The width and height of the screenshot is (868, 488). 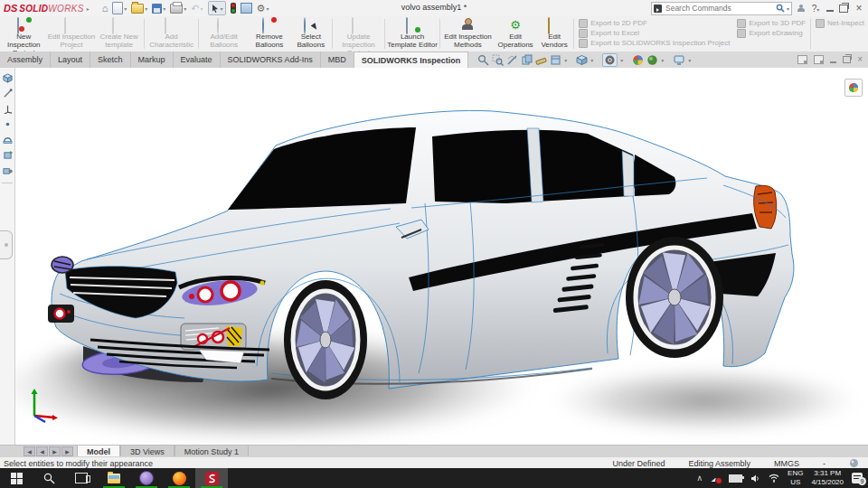 I want to click on display-style-button, so click(x=609, y=60).